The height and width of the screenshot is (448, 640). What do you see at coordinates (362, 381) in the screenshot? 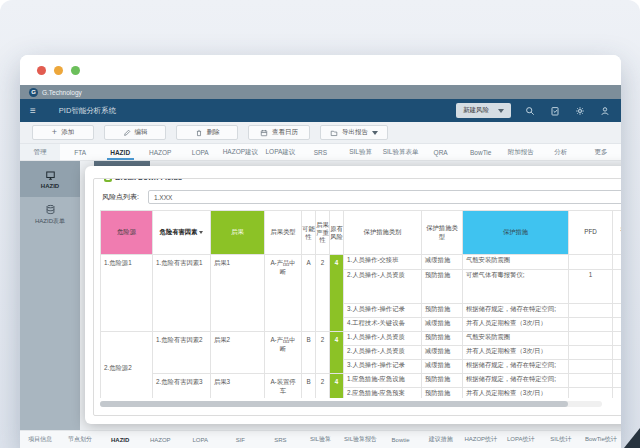
I see `table-row: 2.危险有害因素3 后果3 A-装置停车 B 2 4 1.应急措施-应急设施 预…` at bounding box center [362, 381].